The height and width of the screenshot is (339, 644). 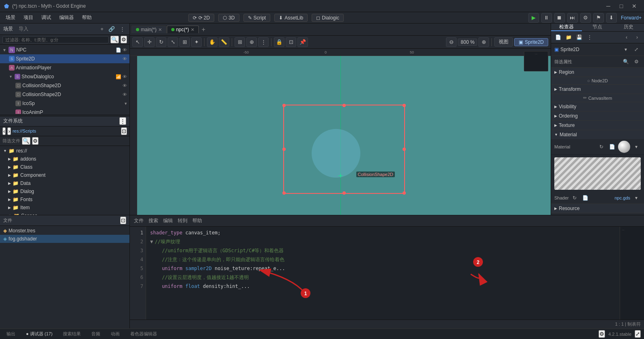 What do you see at coordinates (484, 42) in the screenshot?
I see `zoom-in-button: ⊕` at bounding box center [484, 42].